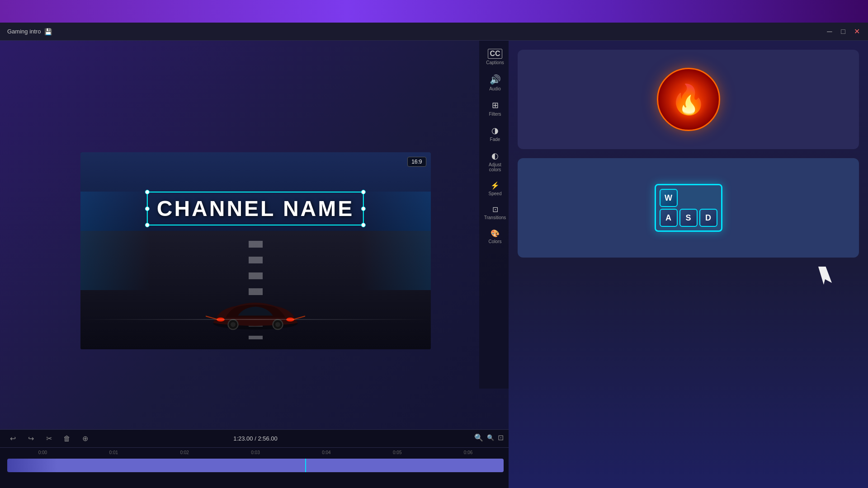 The width and height of the screenshot is (868, 488). I want to click on text-overlay: CHANNEL NAME, so click(255, 209).